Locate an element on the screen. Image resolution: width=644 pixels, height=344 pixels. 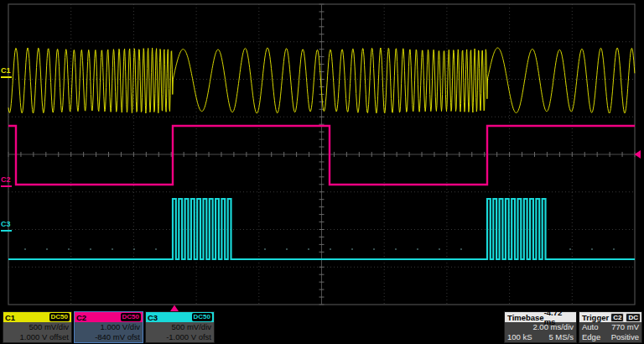
channel-zero-marker-c1: C1 is located at coordinates (7, 72).